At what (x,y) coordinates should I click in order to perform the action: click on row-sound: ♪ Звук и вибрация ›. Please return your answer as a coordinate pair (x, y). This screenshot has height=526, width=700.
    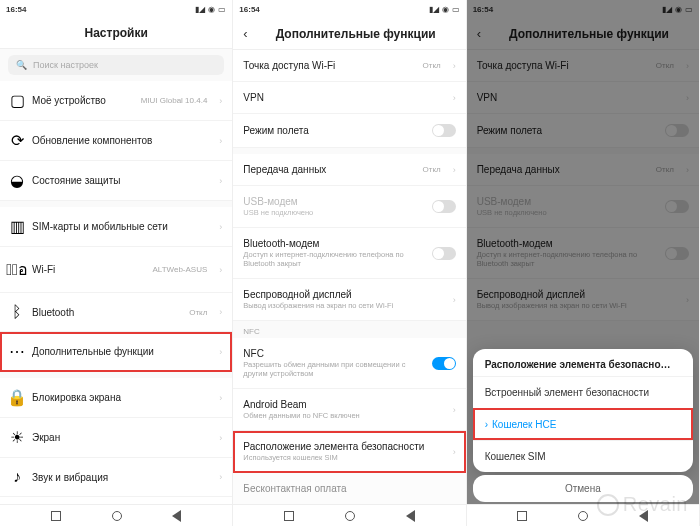
    Looking at the image, I should click on (116, 478).